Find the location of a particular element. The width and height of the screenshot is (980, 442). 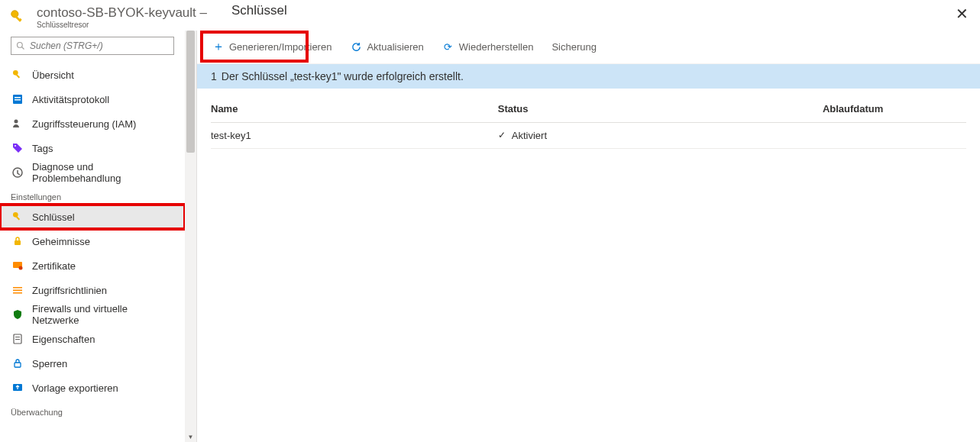

refresh-button: Aktualisieren is located at coordinates (387, 47).